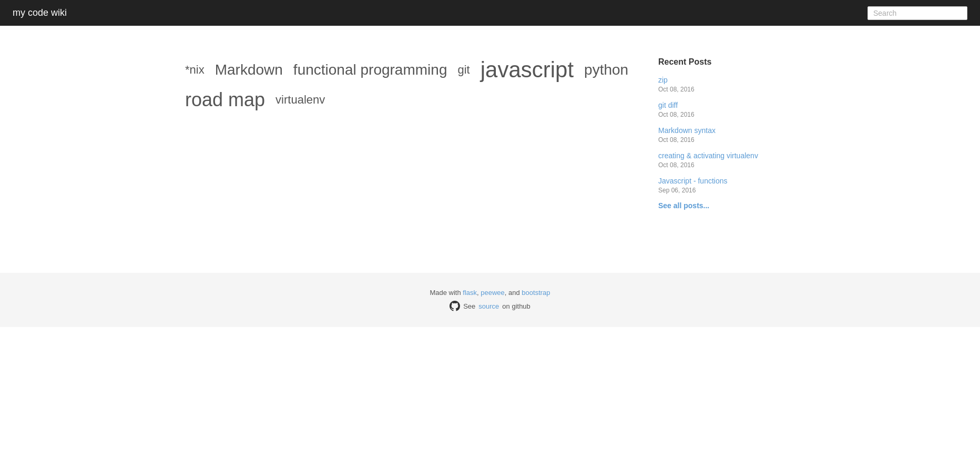 Image resolution: width=980 pixels, height=449 pixels. Describe the element at coordinates (917, 13) in the screenshot. I see `search-form` at that location.